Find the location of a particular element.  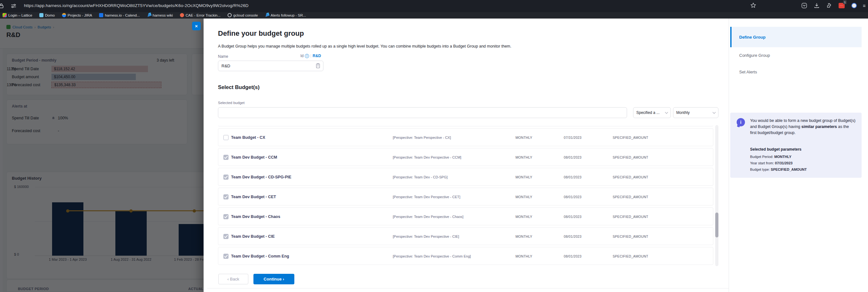

select-budgets-heading: Select Budget(s) is located at coordinates (239, 87).